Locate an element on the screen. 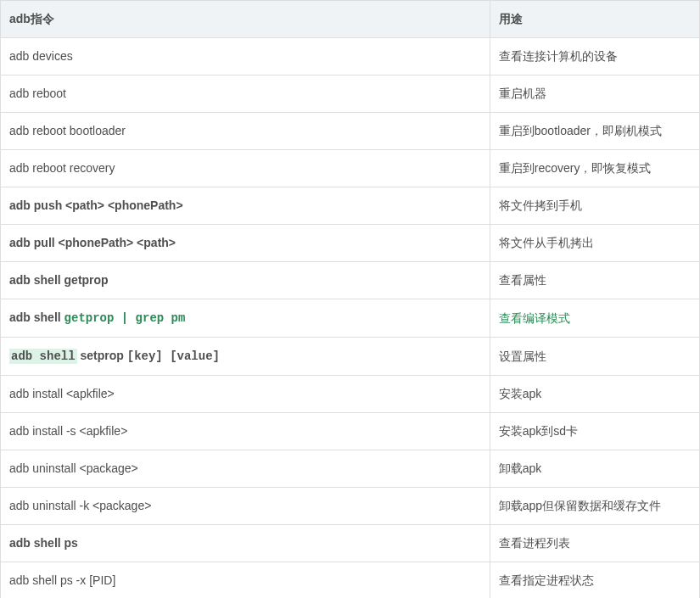 This screenshot has height=598, width=700. cell-command: adb shell getprop | grep pm is located at coordinates (246, 319).